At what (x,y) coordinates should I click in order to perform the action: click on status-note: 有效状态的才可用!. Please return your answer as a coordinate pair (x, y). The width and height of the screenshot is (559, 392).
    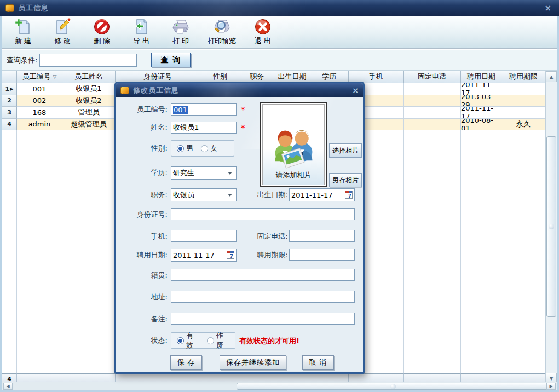
    Looking at the image, I should click on (269, 341).